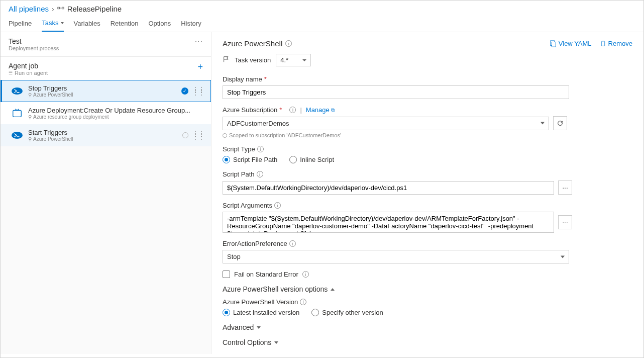 This screenshot has width=644, height=358. I want to click on tab-tasks: Tasks, so click(52, 23).